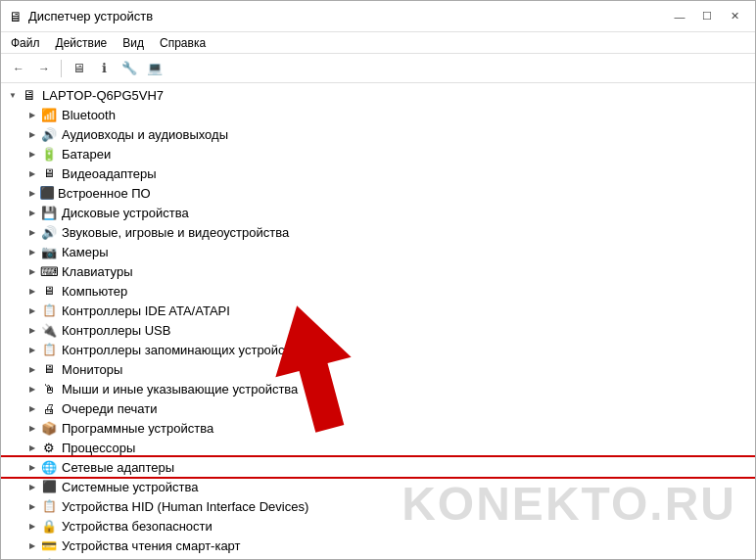 This screenshot has width=756, height=560. I want to click on window-icon: 🖥, so click(16, 17).